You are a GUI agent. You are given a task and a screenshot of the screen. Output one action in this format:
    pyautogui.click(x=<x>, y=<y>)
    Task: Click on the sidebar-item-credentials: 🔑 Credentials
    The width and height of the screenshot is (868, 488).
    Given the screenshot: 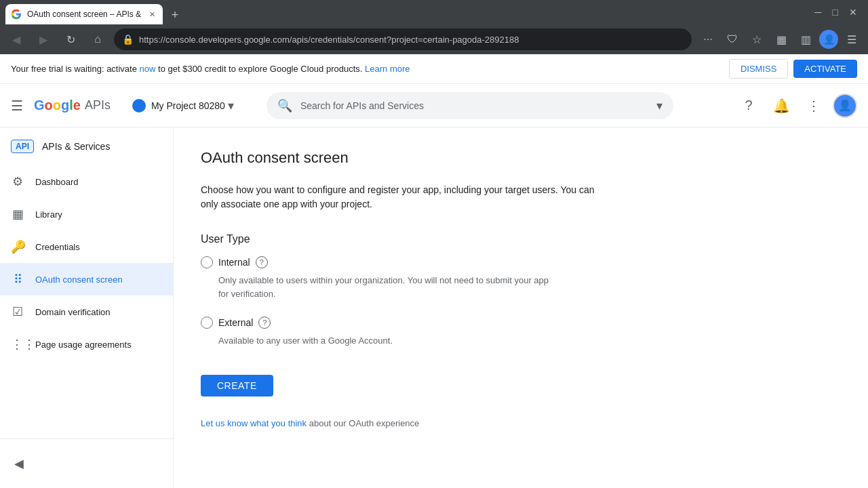 What is the action you would take?
    pyautogui.click(x=87, y=247)
    